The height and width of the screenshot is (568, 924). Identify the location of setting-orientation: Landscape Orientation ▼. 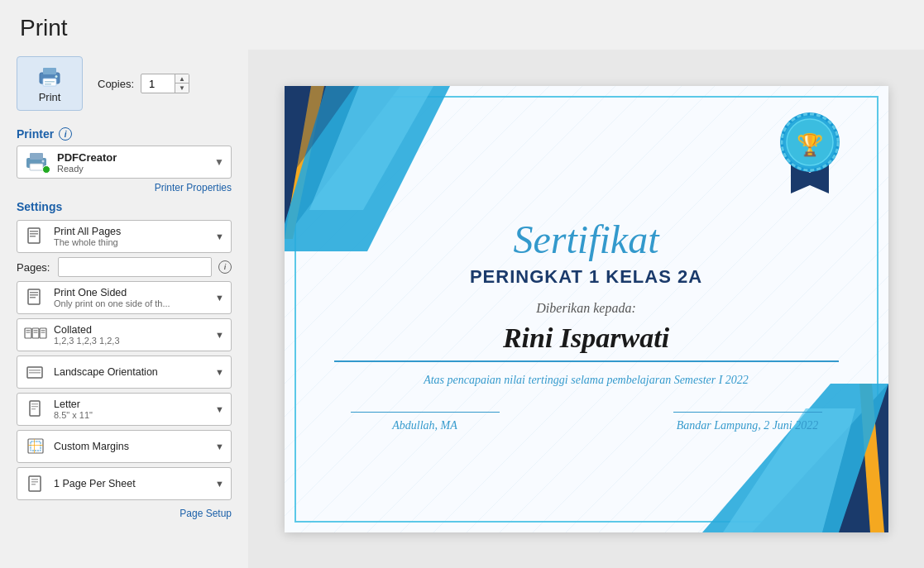
(124, 372).